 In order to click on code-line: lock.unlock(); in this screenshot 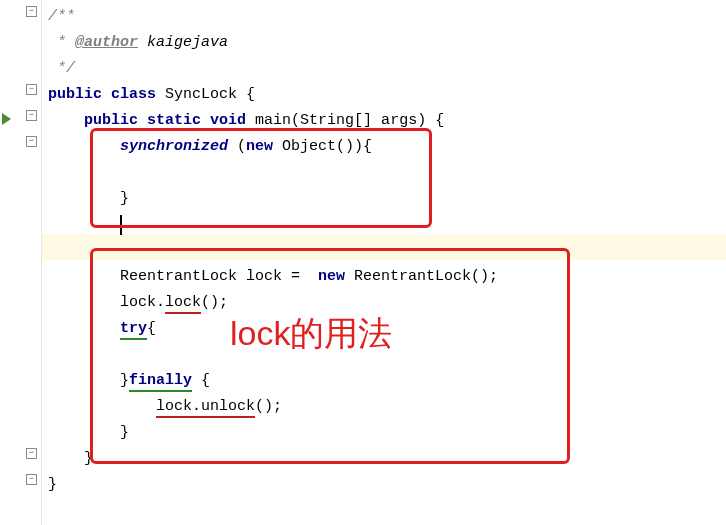, I will do `click(387, 407)`.